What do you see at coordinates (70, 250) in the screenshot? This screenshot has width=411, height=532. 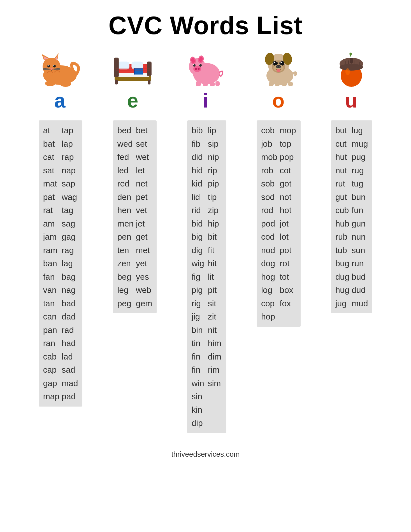 I see `word-item: rag` at bounding box center [70, 250].